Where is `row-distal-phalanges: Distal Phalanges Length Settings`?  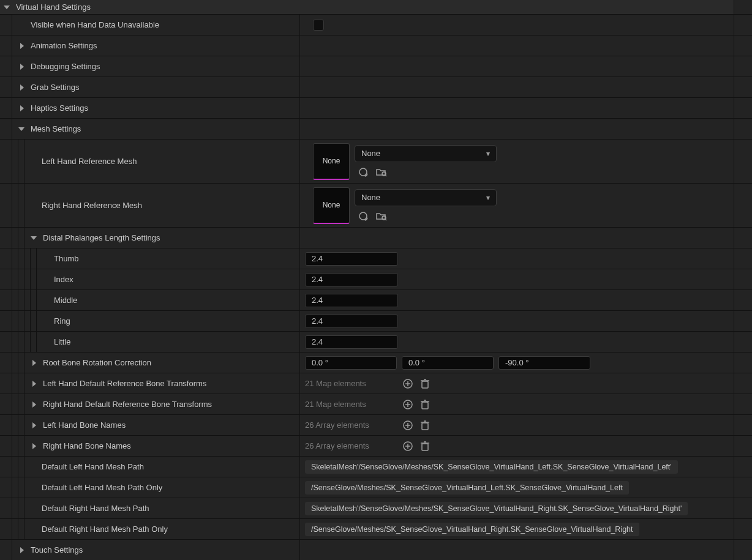
row-distal-phalanges: Distal Phalanges Length Settings is located at coordinates (376, 238).